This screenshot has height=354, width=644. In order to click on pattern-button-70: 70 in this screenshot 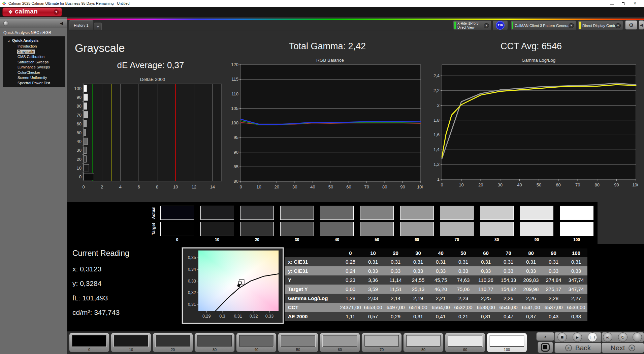, I will do `click(382, 343)`.